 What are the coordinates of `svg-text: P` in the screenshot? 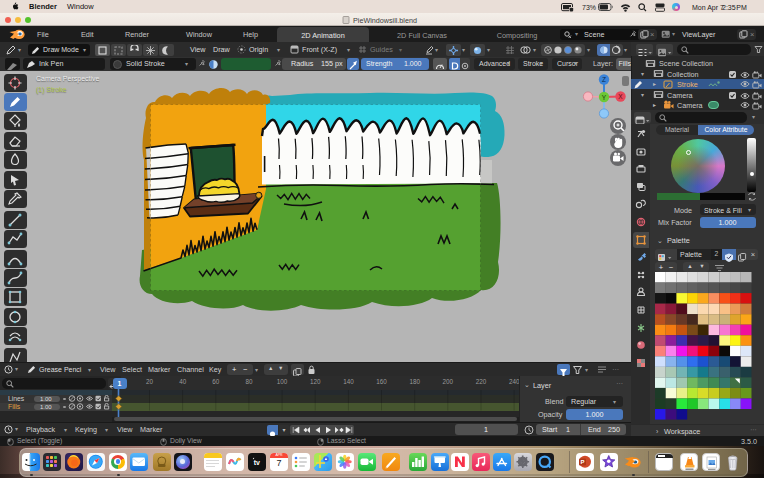 It's located at (583, 462).